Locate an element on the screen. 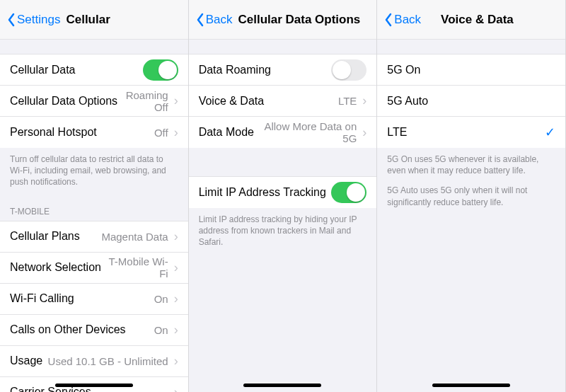 The image size is (566, 392). row-label: Limit IP Address Tracking is located at coordinates (262, 192).